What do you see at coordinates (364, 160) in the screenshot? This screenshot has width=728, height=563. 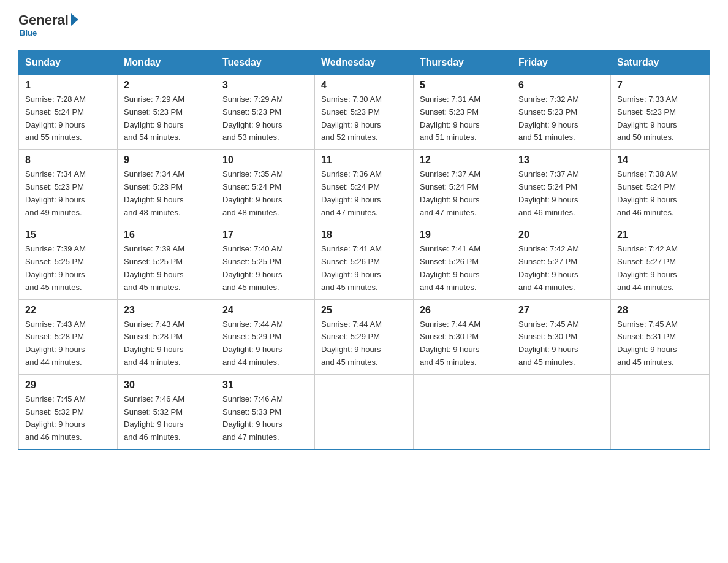 I see `day-number: 11` at bounding box center [364, 160].